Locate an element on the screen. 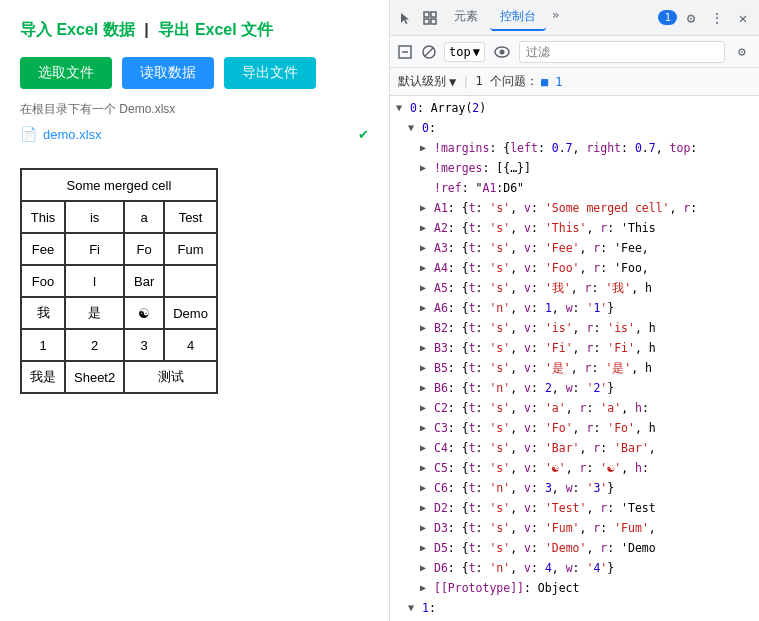 The height and width of the screenshot is (621, 759). table-cell is located at coordinates (190, 281).